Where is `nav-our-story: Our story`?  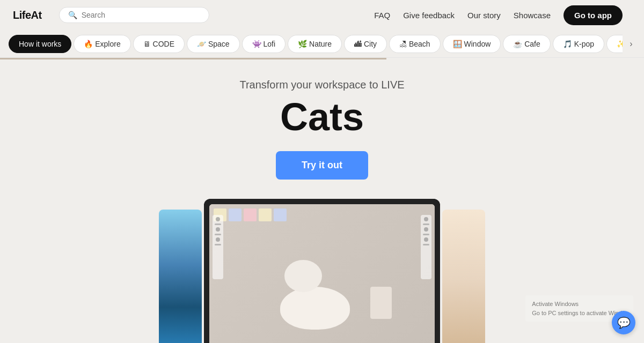
nav-our-story: Our story is located at coordinates (484, 15).